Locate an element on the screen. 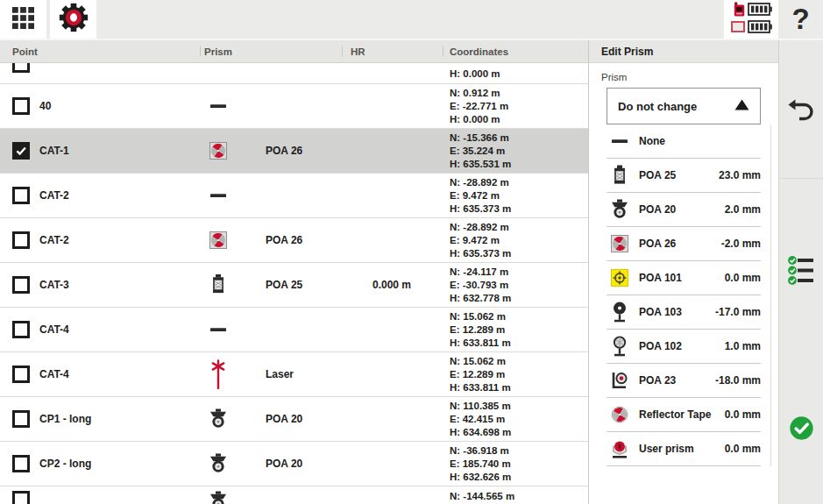  hr-value: 0.000 m is located at coordinates (392, 285).